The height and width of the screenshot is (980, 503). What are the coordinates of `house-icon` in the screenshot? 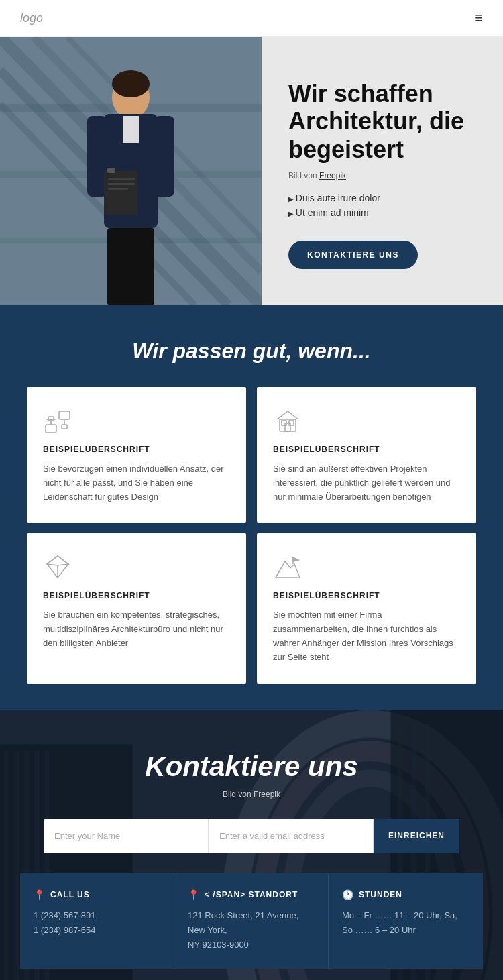 It's located at (288, 421).